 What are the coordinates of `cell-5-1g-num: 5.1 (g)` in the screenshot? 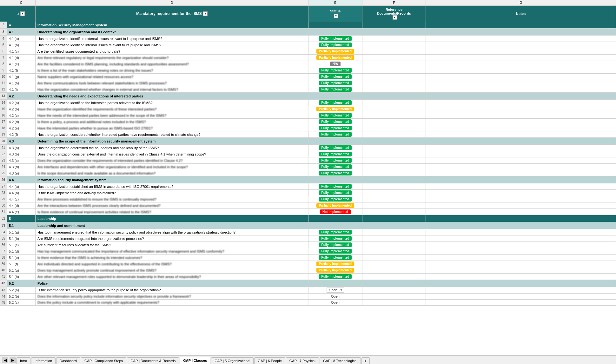 It's located at (21, 270).